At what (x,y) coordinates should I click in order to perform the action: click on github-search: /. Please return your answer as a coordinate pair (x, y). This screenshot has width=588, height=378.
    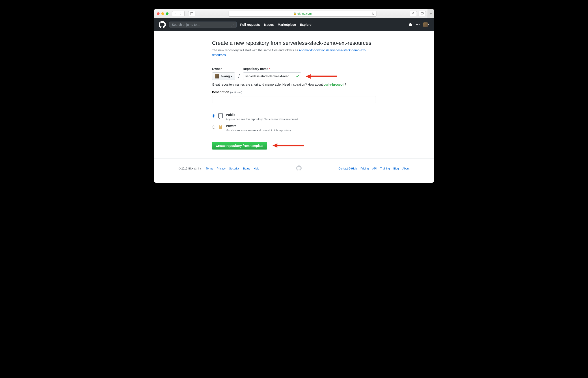
    Looking at the image, I should click on (203, 25).